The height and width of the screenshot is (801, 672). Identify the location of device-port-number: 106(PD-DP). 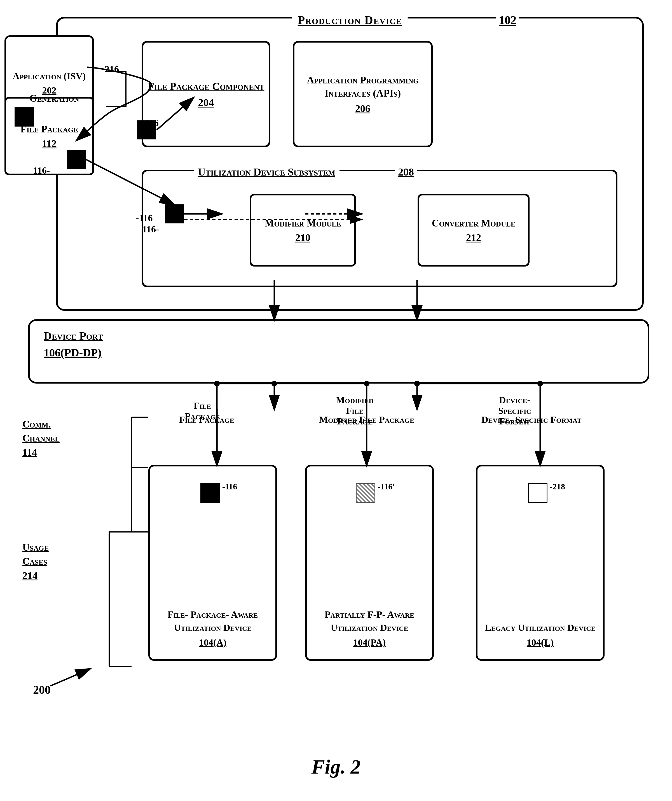
(72, 352).